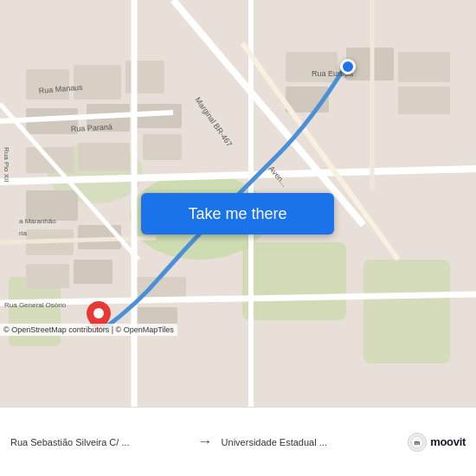  Describe the element at coordinates (23, 234) in the screenshot. I see `svg-text: ria` at that location.